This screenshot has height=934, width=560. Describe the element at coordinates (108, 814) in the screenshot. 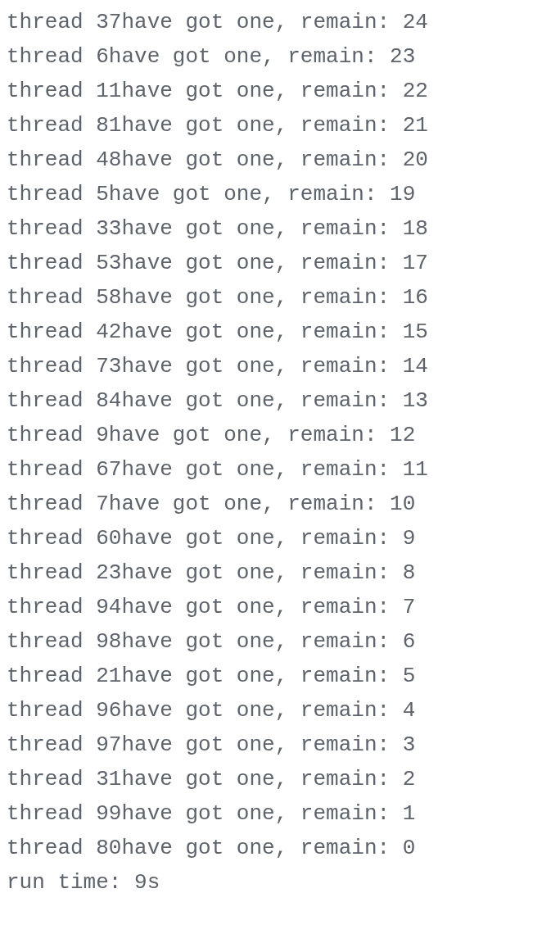

I see `thread-id: 99` at that location.